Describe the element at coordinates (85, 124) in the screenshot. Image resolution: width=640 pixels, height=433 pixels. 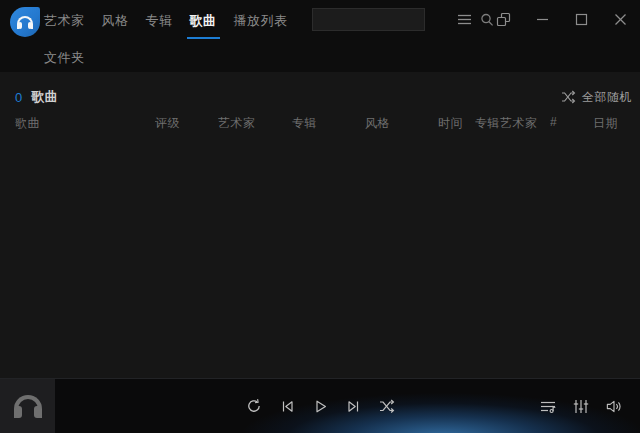
I see `column-header-song: 歌曲` at that location.